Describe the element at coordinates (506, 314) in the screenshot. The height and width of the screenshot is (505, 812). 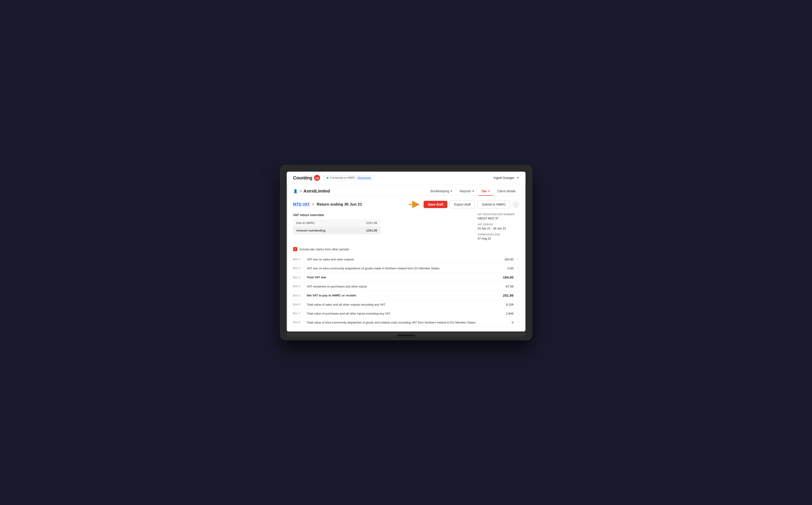
I see `box-7-value: 2,646` at that location.